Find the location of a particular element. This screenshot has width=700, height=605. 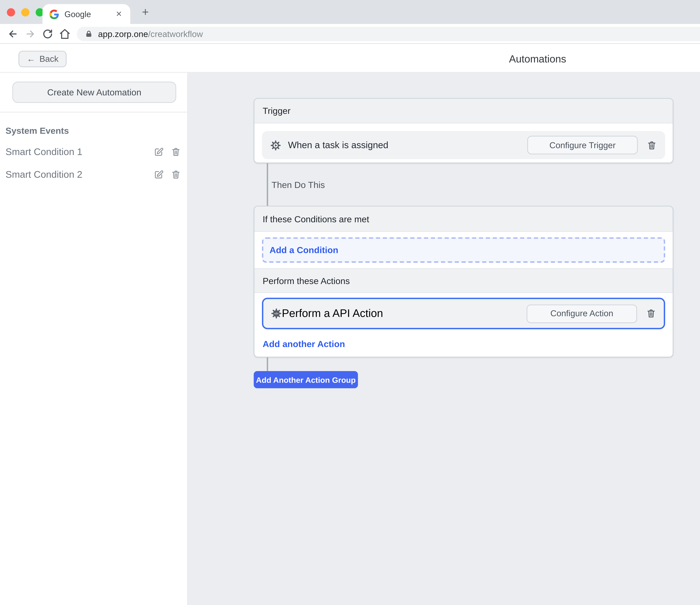

actions-header: Perform these Actions is located at coordinates (464, 281).